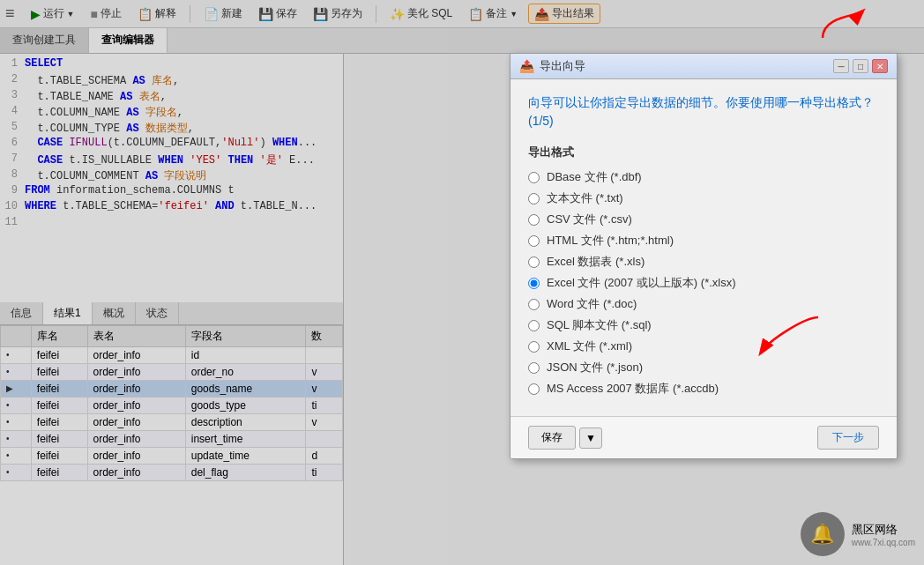 Image resolution: width=924 pixels, height=565 pixels. I want to click on format-option-dbf: DBase 文件 (*.dbf), so click(704, 177).